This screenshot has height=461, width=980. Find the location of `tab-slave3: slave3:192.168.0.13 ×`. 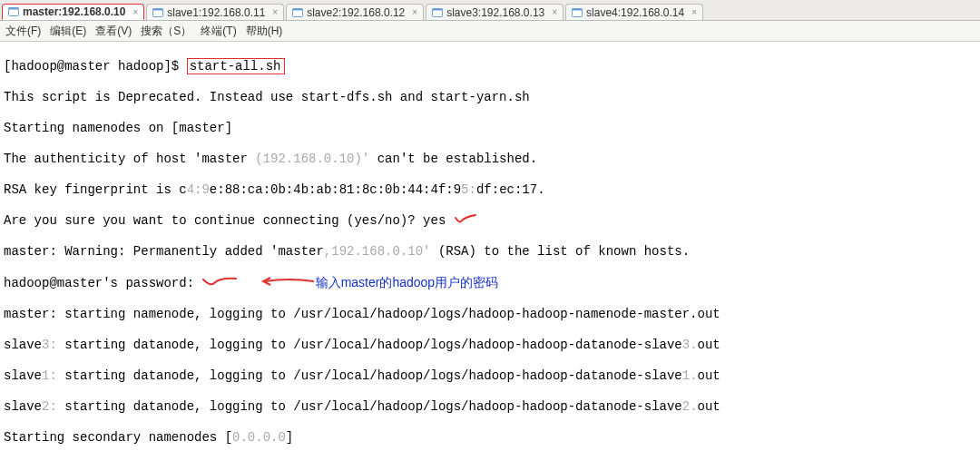

tab-slave3: slave3:192.168.0.13 × is located at coordinates (495, 12).